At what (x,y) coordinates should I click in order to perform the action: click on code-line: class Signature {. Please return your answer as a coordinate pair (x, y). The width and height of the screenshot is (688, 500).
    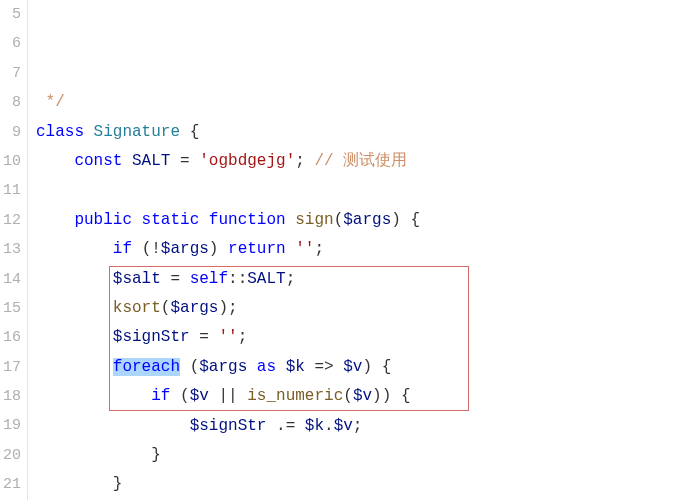
    Looking at the image, I should click on (362, 132).